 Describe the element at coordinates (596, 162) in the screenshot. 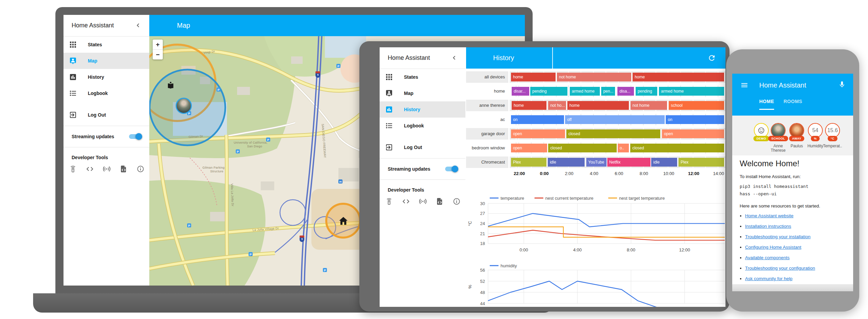

I see `history-row: Chromecast PlexidleYouTubeNetflixidlePle…` at that location.